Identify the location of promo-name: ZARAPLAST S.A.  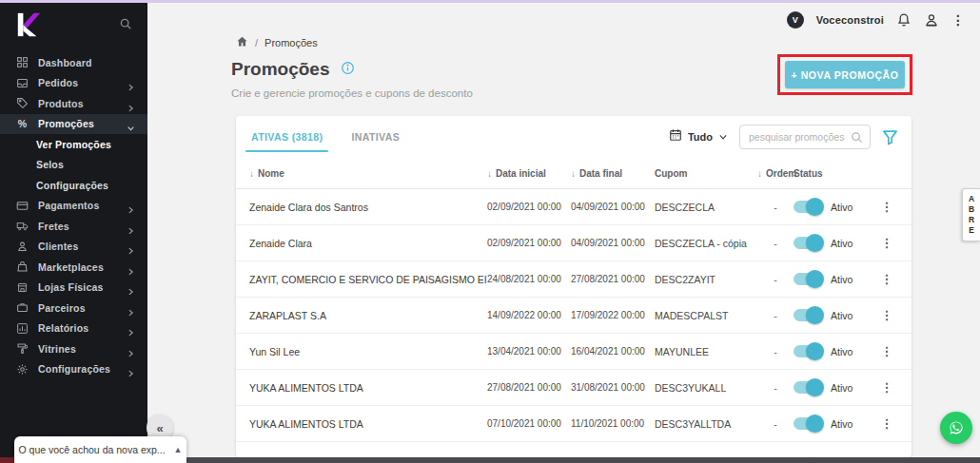
(368, 316).